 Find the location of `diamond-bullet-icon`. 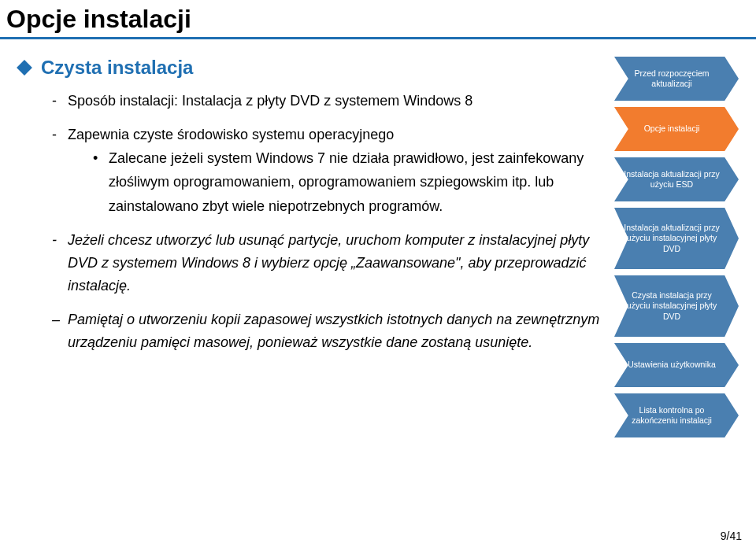

diamond-bullet-icon is located at coordinates (24, 68).